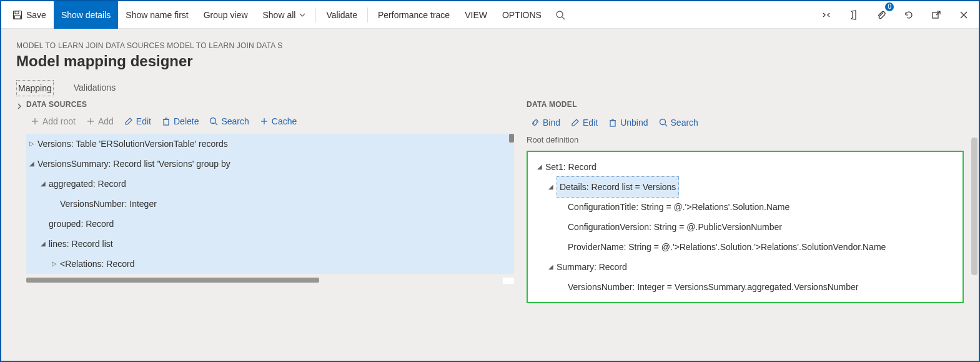  Describe the element at coordinates (745, 227) in the screenshot. I see `tree-node-configuration-version: ▷ ConfigurationVersion: String = @.Publi…` at that location.